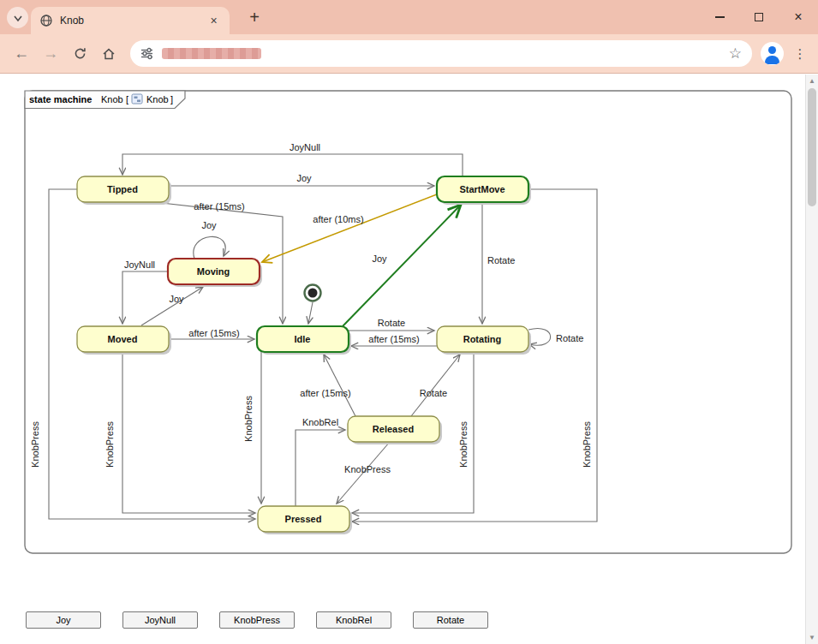 This screenshot has height=644, width=818. Describe the element at coordinates (409, 17) in the screenshot. I see `tab-strip: Knob × + ×` at that location.